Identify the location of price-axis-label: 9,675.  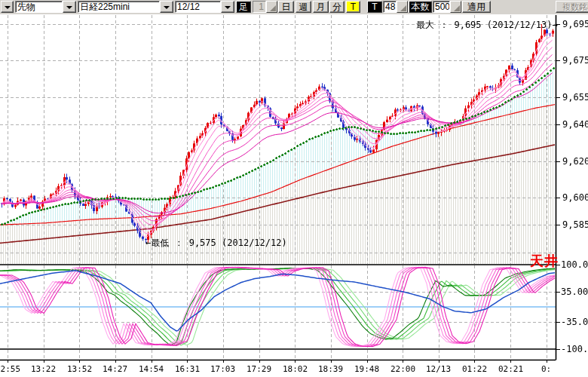
(575, 60).